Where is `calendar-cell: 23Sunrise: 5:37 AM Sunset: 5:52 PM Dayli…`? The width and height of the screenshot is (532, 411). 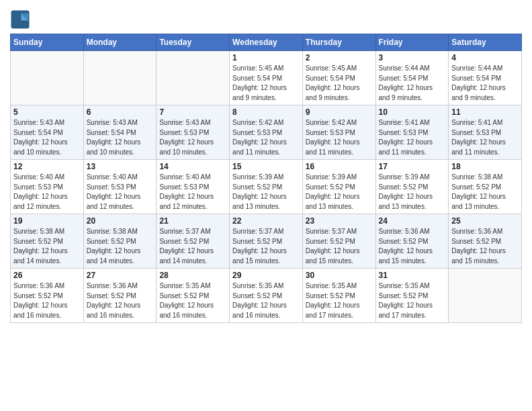
calendar-cell: 23Sunrise: 5:37 AM Sunset: 5:52 PM Dayli… is located at coordinates (339, 242).